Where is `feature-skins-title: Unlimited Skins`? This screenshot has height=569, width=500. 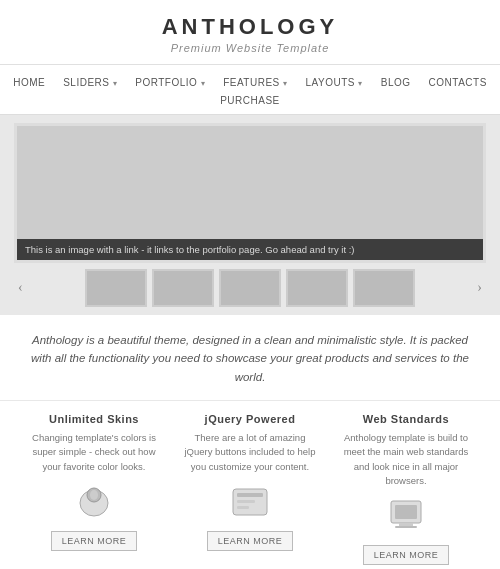 feature-skins-title: Unlimited Skins is located at coordinates (94, 419).